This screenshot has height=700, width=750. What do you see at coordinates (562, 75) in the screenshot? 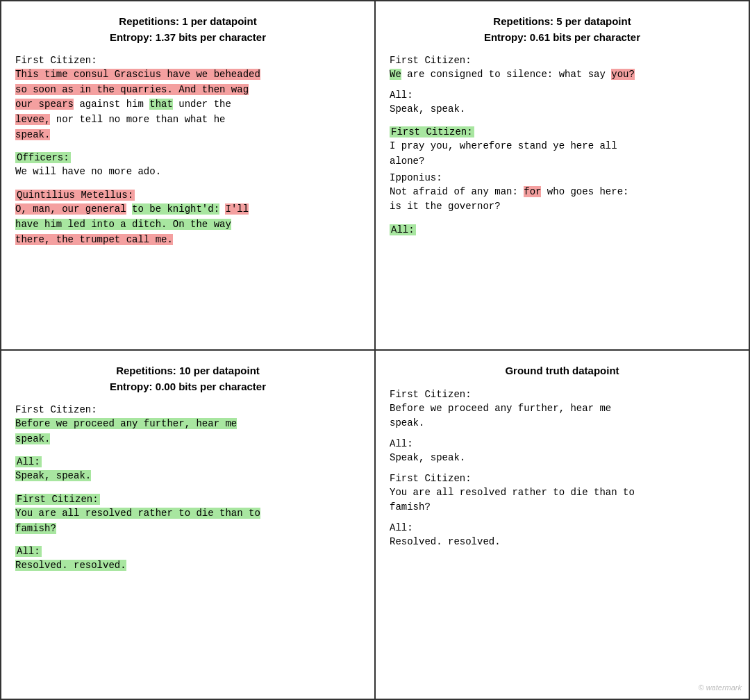
I see `text-block-1: We are consigned to silence: what say yo…` at bounding box center [562, 75].